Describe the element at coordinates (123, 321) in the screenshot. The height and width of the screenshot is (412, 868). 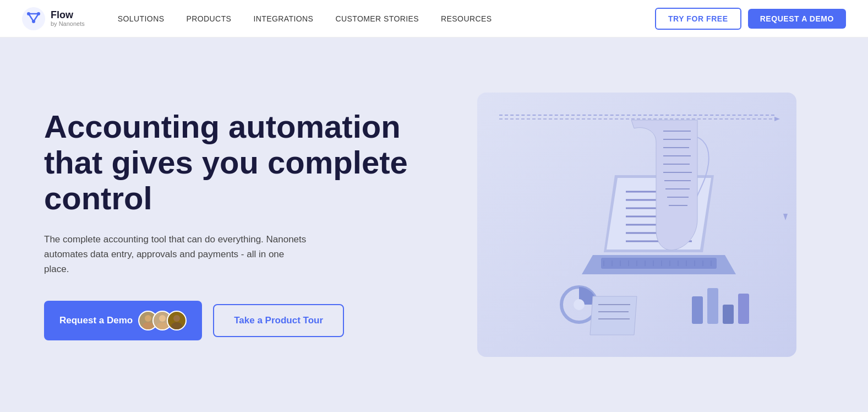
I see `request-demo-hero-button: Request a Demo` at that location.